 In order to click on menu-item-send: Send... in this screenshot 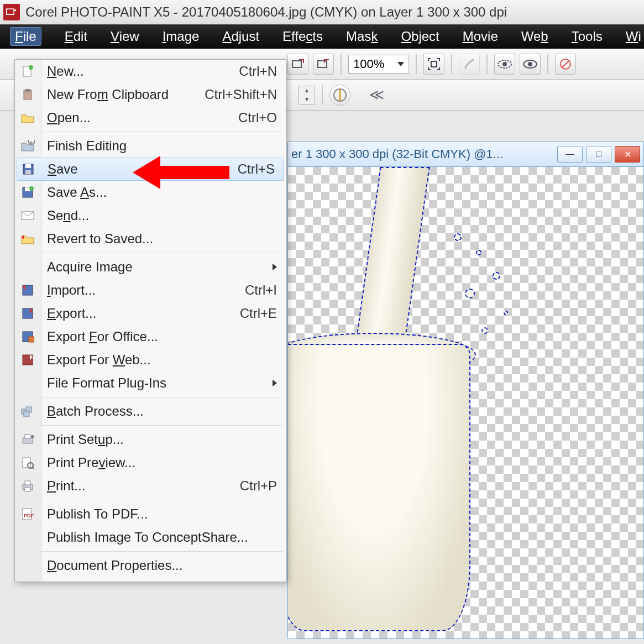, I will do `click(150, 216)`.